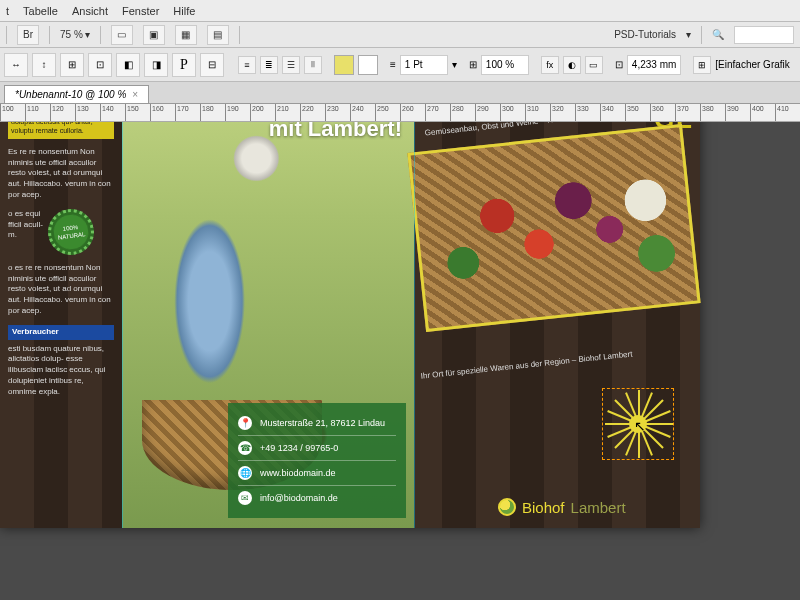 This screenshot has width=800, height=600. I want to click on contact-row: ☎+49 1234 / 99765-0, so click(317, 448).